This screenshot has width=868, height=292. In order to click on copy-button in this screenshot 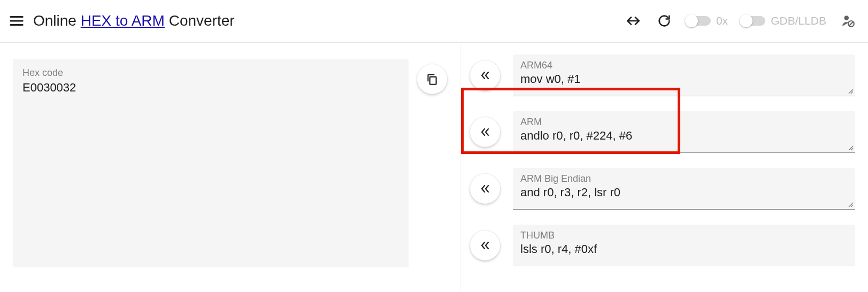, I will do `click(432, 79)`.